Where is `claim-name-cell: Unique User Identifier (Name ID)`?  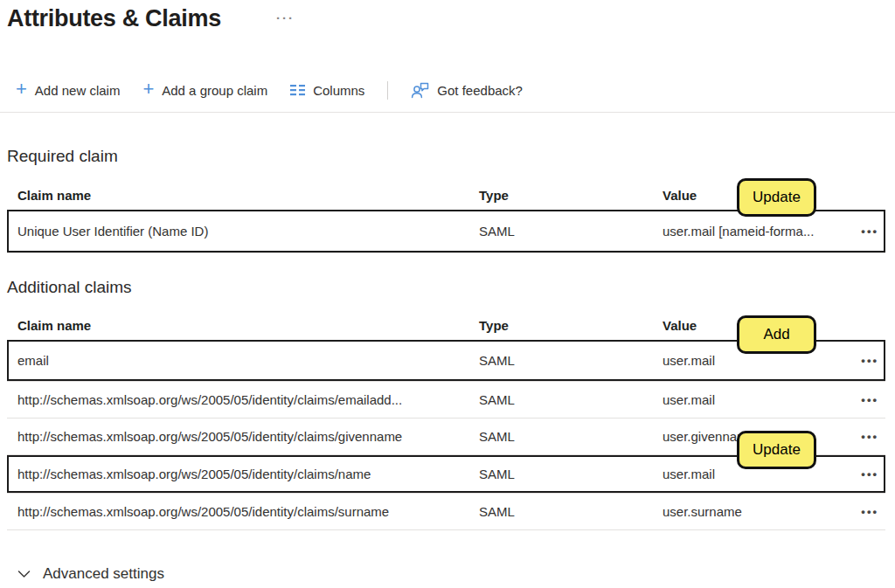 claim-name-cell: Unique User Identifier (Name ID) is located at coordinates (248, 231).